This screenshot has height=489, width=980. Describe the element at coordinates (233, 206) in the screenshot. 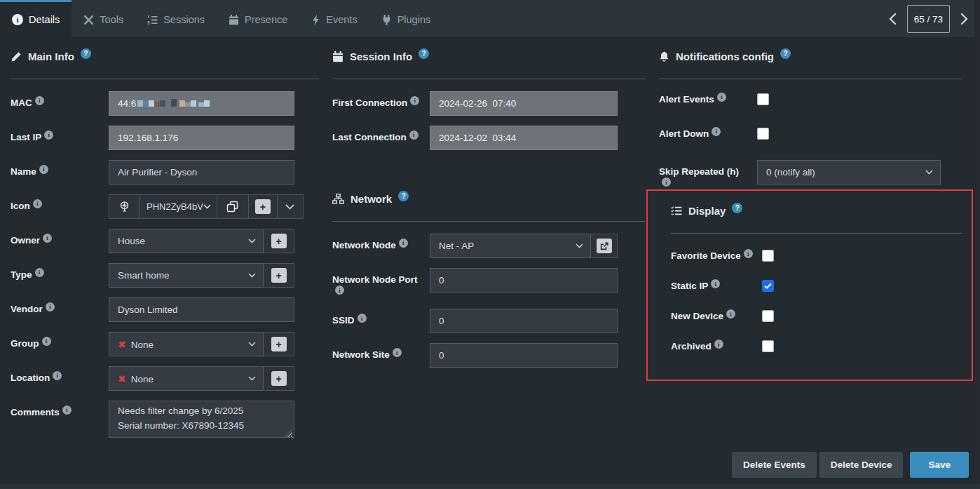

I see `copy-icon` at that location.